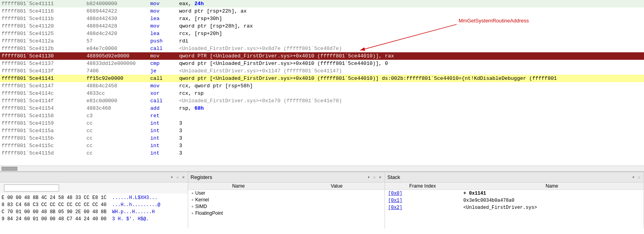 This screenshot has height=234, width=644. I want to click on registers-pin-icon: ☆, so click(375, 177).